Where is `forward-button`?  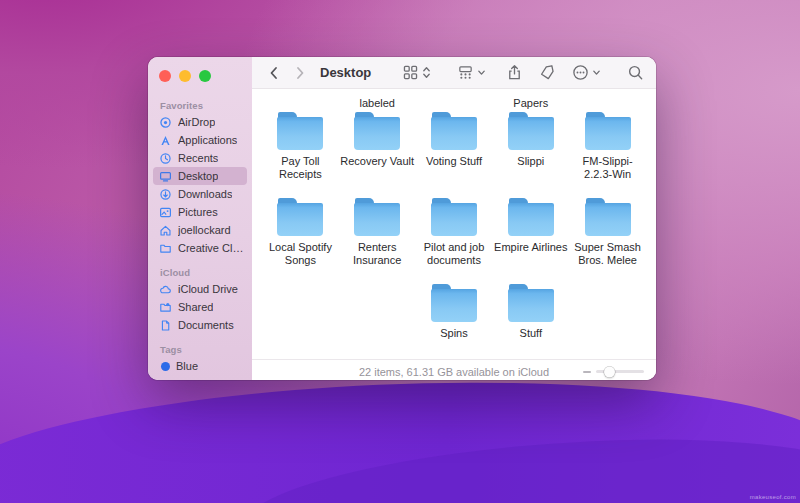
forward-button is located at coordinates (300, 73).